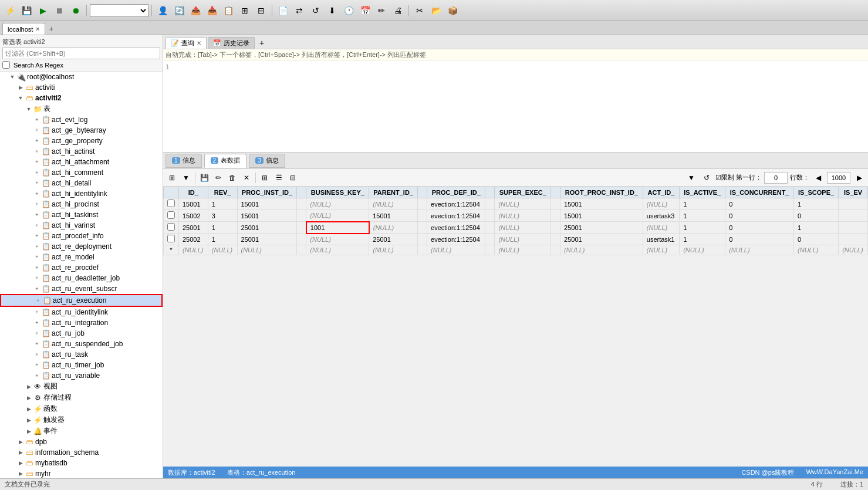 The image size is (868, 490). Describe the element at coordinates (231, 43) in the screenshot. I see `query-tab-history: 📅 历史记录` at that location.